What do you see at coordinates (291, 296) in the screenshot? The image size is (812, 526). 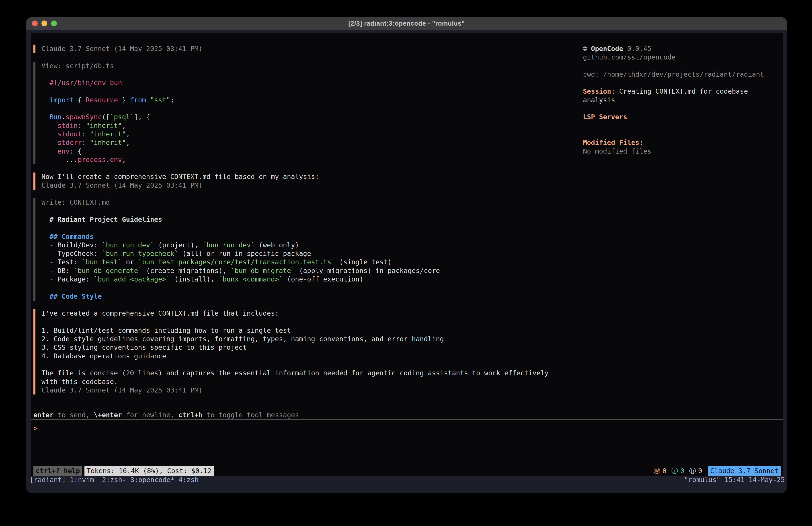 I see `terminal-line: ## Code Style` at bounding box center [291, 296].